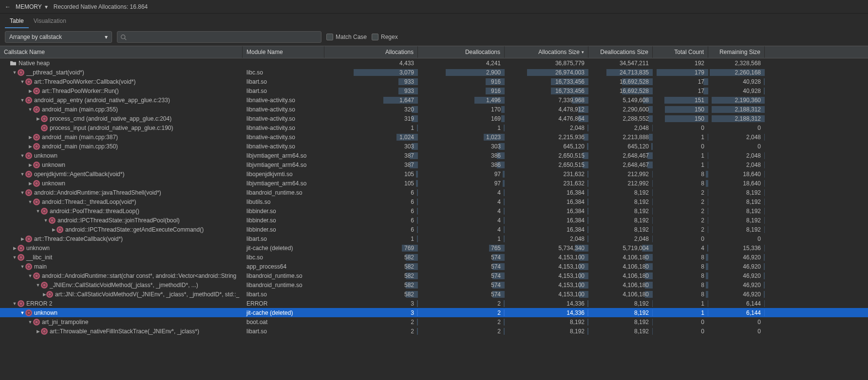 This screenshot has height=380, width=868. Describe the element at coordinates (434, 109) in the screenshot. I see `table-row: ▼android_main (main.cpp:355)libnative-ac…` at that location.